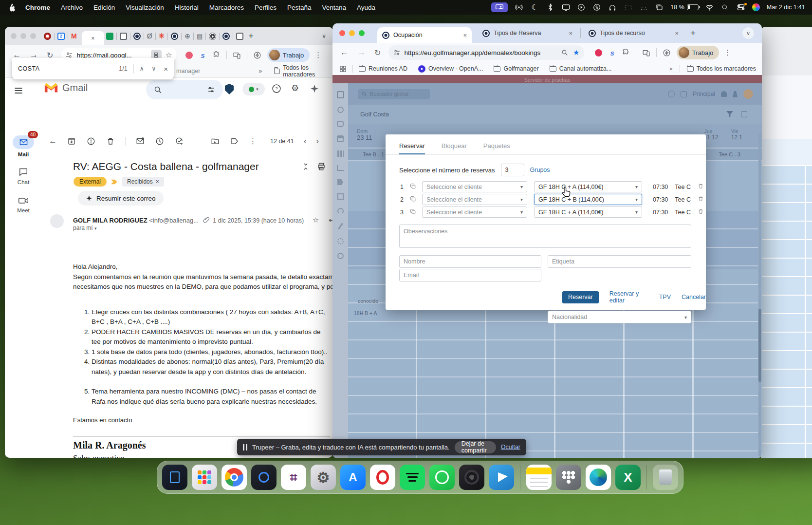 Image resolution: width=812 pixels, height=525 pixels. I want to click on more-options-icon: ⋮, so click(253, 141).